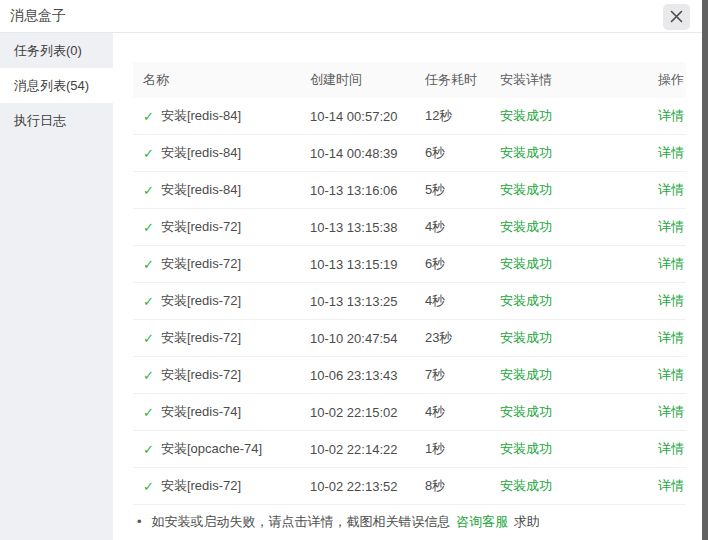 The width and height of the screenshot is (708, 540). What do you see at coordinates (410, 450) in the screenshot?
I see `table-row: ✓ 安装[opcache-74] 10-02 22:14:22 1秒 安装成功 …` at bounding box center [410, 450].